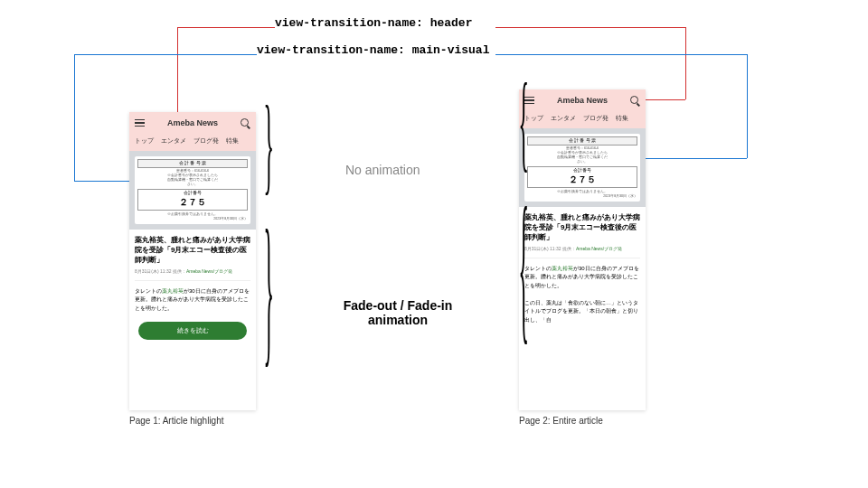 This screenshot has height=488, width=868. What do you see at coordinates (582, 249) in the screenshot?
I see `phone-page2: Ameba News トップ エンタメ ブログ発 特集 会 計 番 号 票 患者…` at bounding box center [582, 249].